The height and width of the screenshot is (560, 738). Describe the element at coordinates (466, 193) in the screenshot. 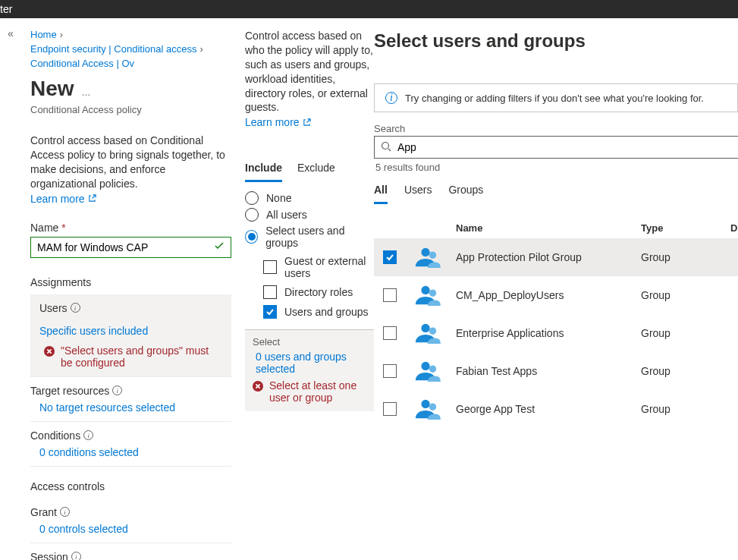

I see `filter-tab-groups: Groups` at that location.